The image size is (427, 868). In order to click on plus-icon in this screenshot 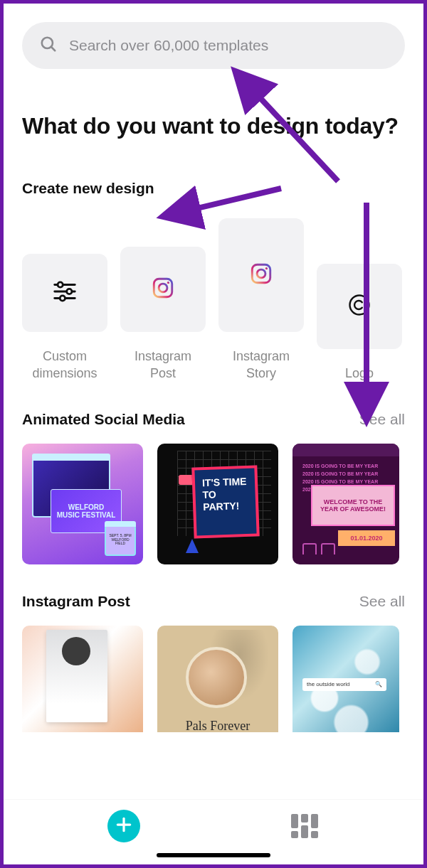, I will do `click(124, 826)`.